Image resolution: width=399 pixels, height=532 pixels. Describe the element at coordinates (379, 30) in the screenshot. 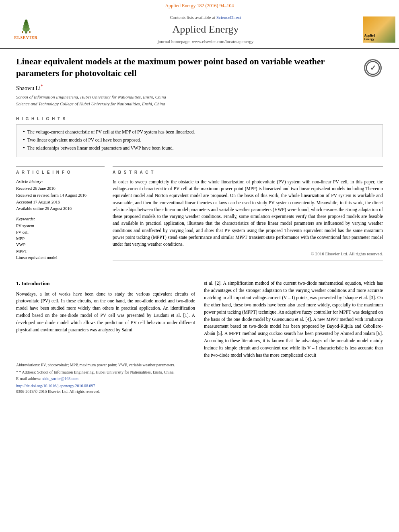

I see `journal-logo-area: AppliedEnergy` at that location.